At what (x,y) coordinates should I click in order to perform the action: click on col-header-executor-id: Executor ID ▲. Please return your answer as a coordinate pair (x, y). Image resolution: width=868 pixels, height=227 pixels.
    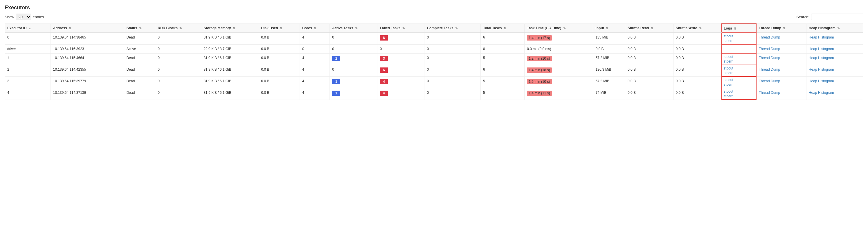
    Looking at the image, I should click on (28, 28).